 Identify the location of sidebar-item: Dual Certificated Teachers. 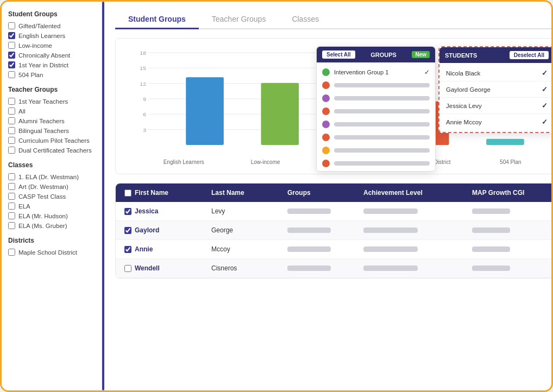
(52, 150).